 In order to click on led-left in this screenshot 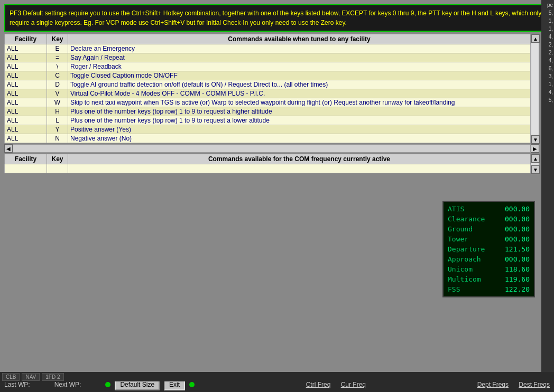, I will do `click(108, 385)`.